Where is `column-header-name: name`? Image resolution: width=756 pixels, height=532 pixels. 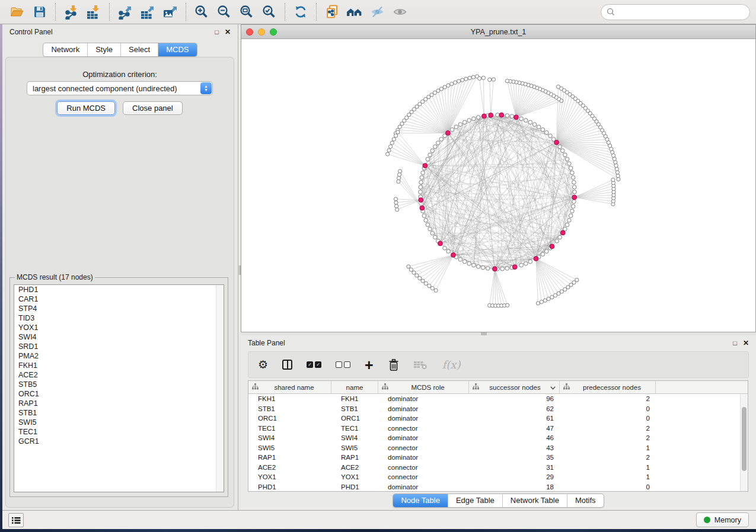
column-header-name: name is located at coordinates (355, 387).